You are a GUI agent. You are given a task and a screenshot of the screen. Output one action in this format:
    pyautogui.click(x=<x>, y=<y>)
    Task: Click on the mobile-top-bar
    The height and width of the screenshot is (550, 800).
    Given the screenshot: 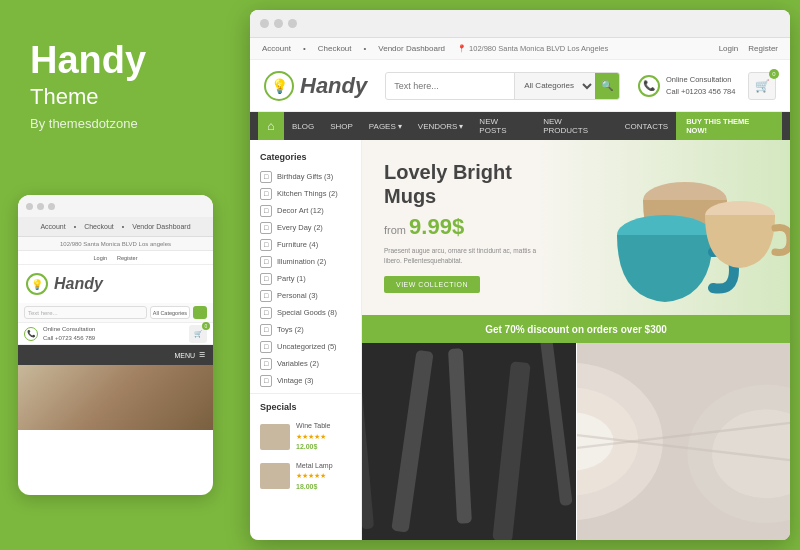 What is the action you would take?
    pyautogui.click(x=116, y=206)
    